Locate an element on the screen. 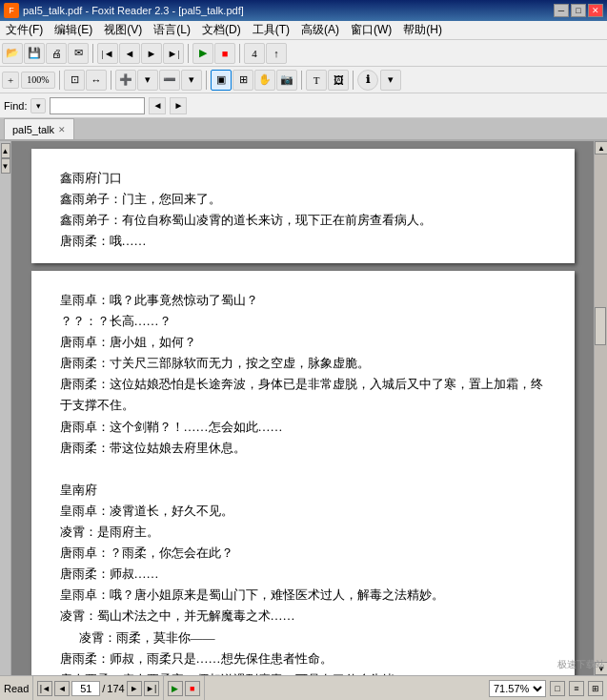 The height and width of the screenshot is (700, 607). tool-b: ↑ is located at coordinates (276, 53).